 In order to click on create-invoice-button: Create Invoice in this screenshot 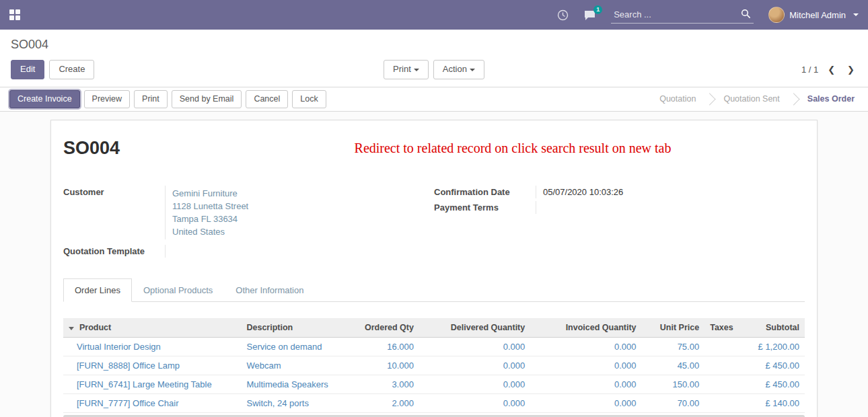, I will do `click(44, 99)`.